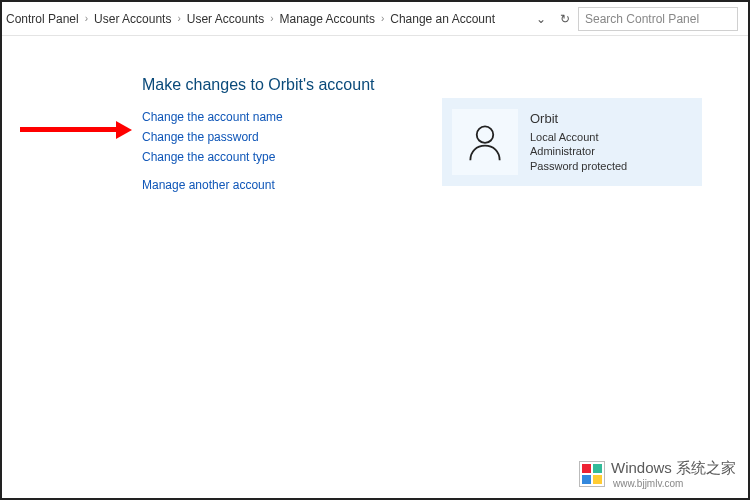  Describe the element at coordinates (658, 474) in the screenshot. I see `watermark: Windows 系统之家 www.bjjmlv.com` at that location.